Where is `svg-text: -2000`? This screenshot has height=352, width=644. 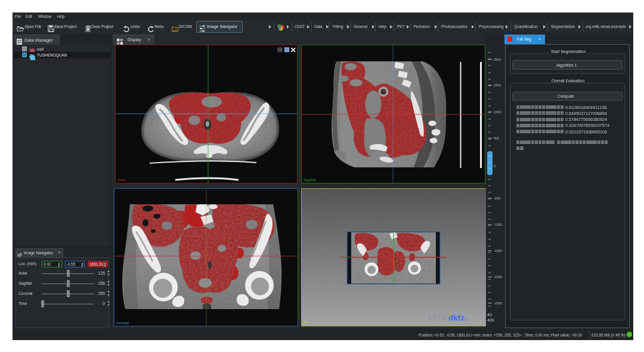
svg-text: -2000 is located at coordinates (498, 277).